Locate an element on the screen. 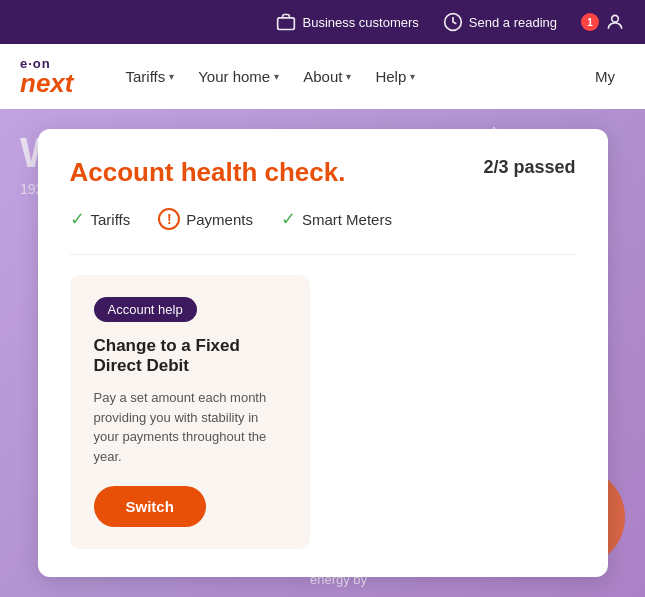 Image resolution: width=645 pixels, height=597 pixels. modal-divider is located at coordinates (323, 254).